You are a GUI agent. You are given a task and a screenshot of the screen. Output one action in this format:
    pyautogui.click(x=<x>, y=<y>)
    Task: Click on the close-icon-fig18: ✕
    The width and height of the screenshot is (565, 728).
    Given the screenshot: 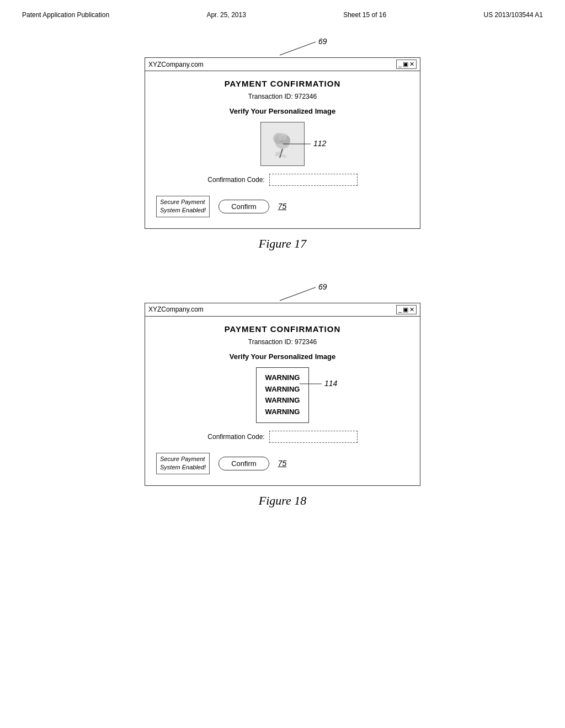 What is the action you would take?
    pyautogui.click(x=412, y=310)
    